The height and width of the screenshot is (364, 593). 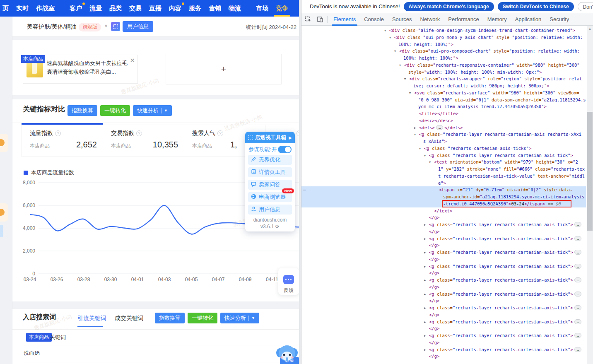 What do you see at coordinates (290, 137) in the screenshot?
I see `collapse-arrow-icon: ▶` at bounding box center [290, 137].